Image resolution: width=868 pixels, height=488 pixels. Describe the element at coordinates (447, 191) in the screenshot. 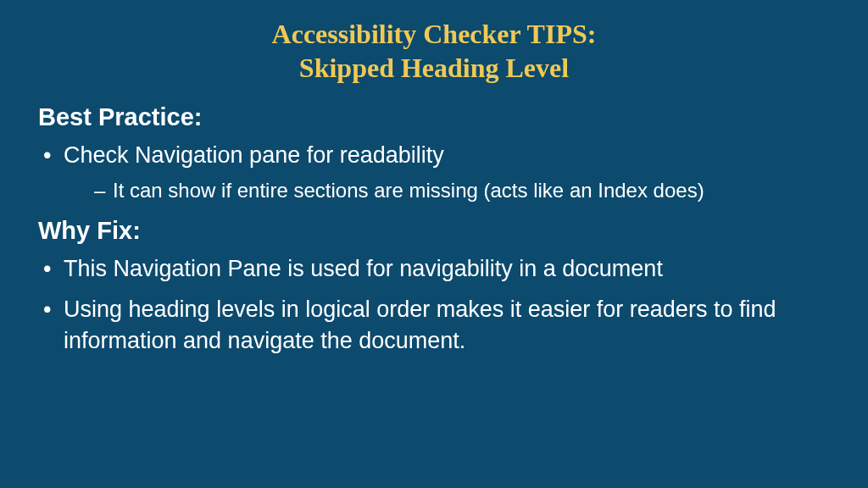

I see `sub-list-item: It can show if entire sections are missi…` at that location.